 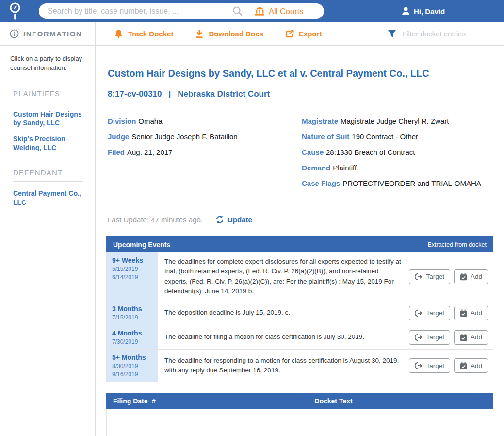 I want to click on search-divider, so click(x=250, y=11).